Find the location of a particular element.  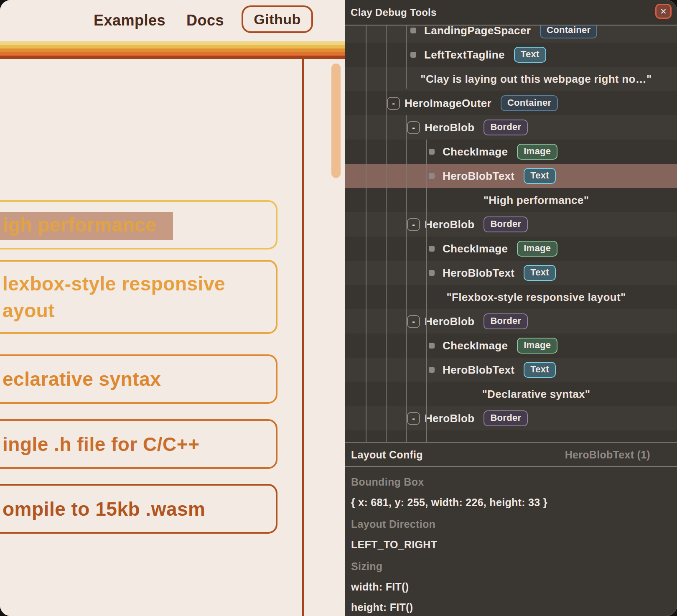

tree-row-selected: HeroBlobText Text is located at coordinates (511, 176).